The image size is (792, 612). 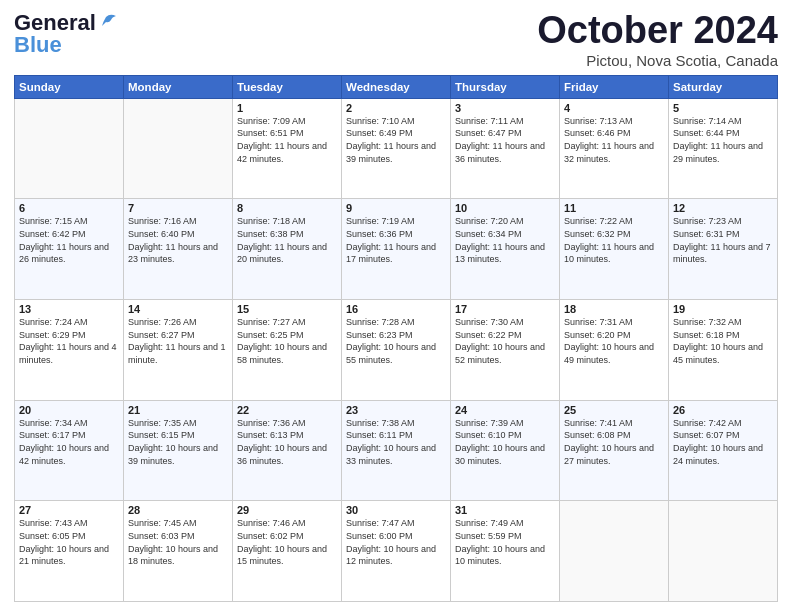 I want to click on header-sunday: Sunday, so click(x=70, y=86).